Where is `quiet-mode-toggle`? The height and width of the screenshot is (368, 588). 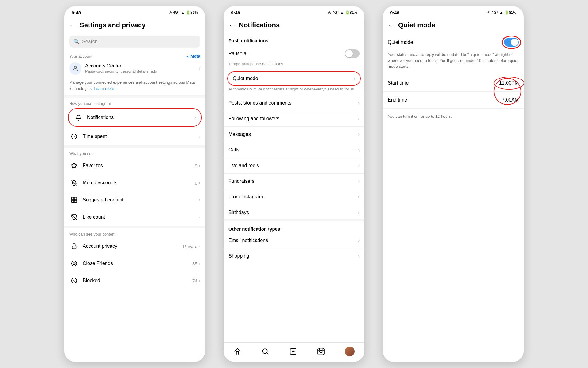 quiet-mode-toggle is located at coordinates (511, 42).